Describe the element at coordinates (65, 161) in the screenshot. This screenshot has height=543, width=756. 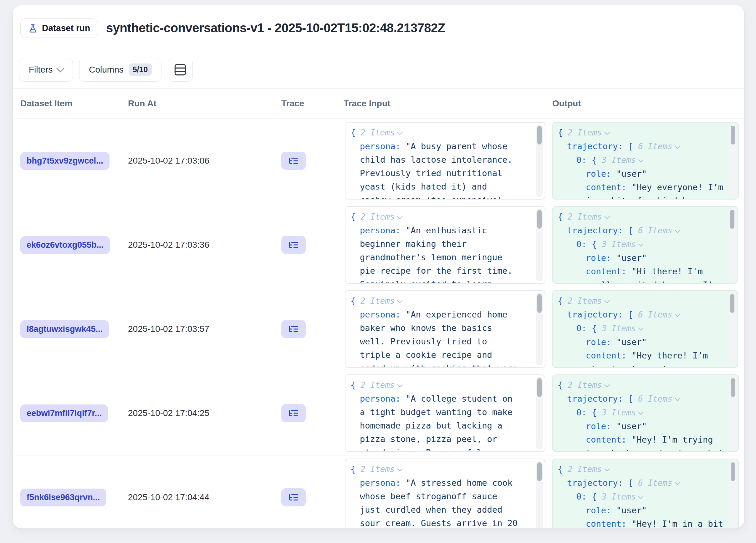
I see `dataset-item-link: bhg7t5xv9zgwcel...` at that location.